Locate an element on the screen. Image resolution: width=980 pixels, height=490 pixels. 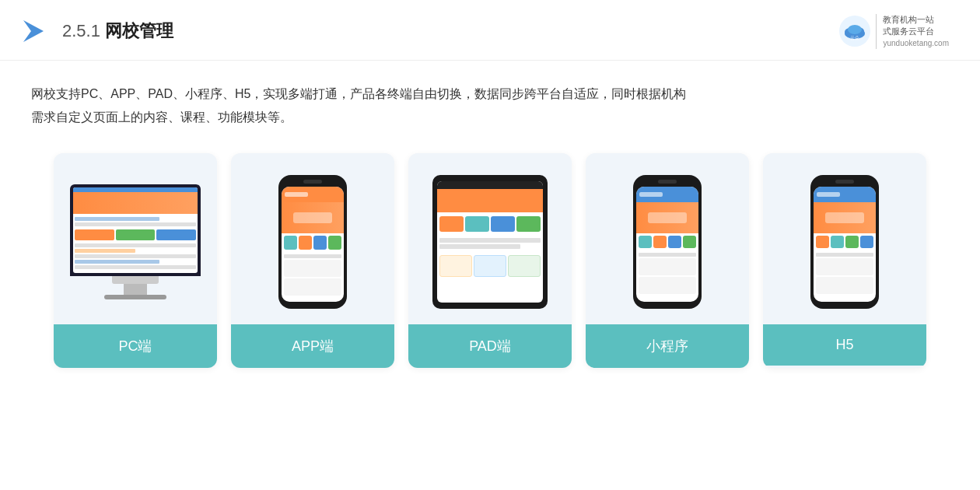
phone-device-app is located at coordinates (313, 242).